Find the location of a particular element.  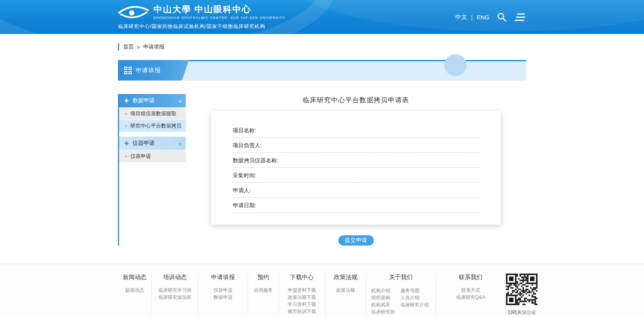

logo: 中山大學中山眼科中心 ZHONGSHAN OPHTHALMIC CENTER. … is located at coordinates (202, 17).